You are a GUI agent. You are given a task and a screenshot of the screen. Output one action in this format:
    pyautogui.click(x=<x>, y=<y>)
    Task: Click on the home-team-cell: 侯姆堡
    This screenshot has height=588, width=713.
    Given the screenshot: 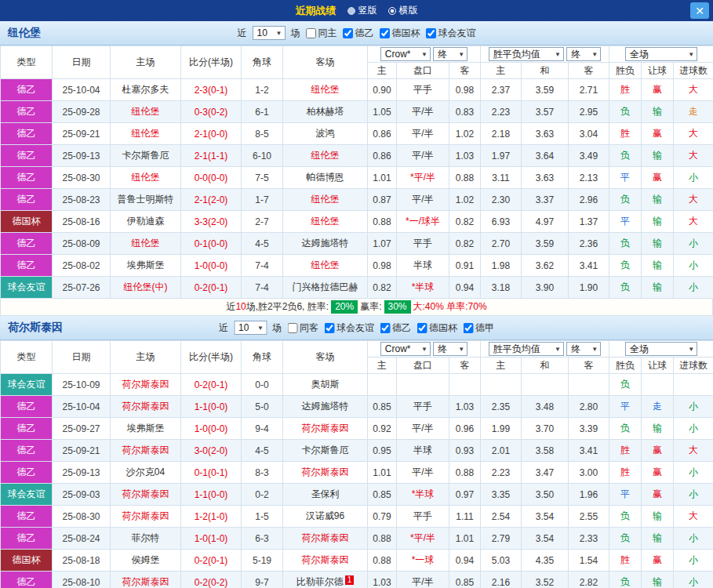 What is the action you would take?
    pyautogui.click(x=146, y=561)
    